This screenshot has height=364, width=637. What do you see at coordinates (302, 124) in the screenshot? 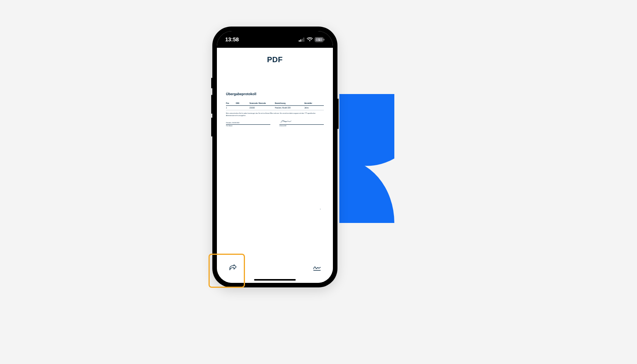
I see `signature-block-right: Unterschrift` at bounding box center [302, 124].